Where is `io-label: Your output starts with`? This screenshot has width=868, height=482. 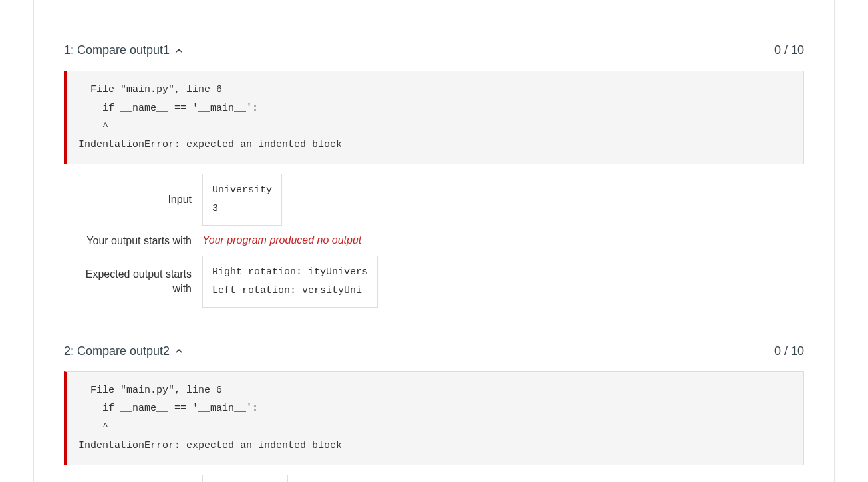 io-label: Your output starts with is located at coordinates (133, 241).